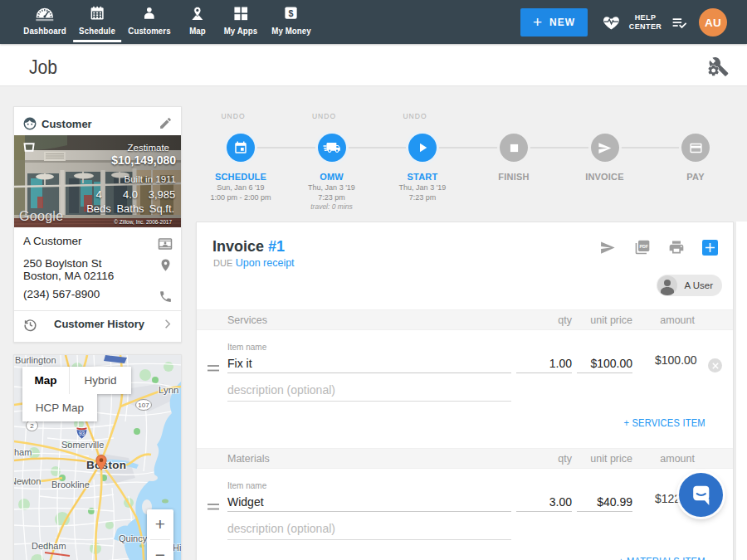 The width and height of the screenshot is (747, 560). Describe the element at coordinates (71, 485) in the screenshot. I see `map-label-brookline: Brookline` at that location.